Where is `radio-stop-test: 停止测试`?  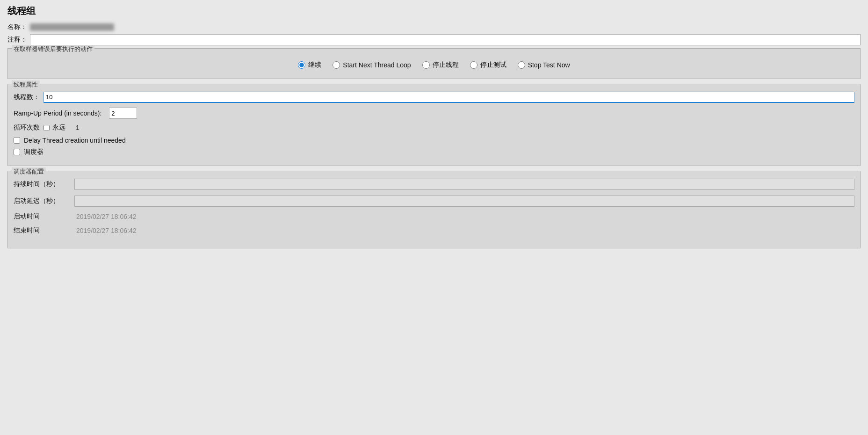
radio-stop-test: 停止测试 is located at coordinates (488, 65).